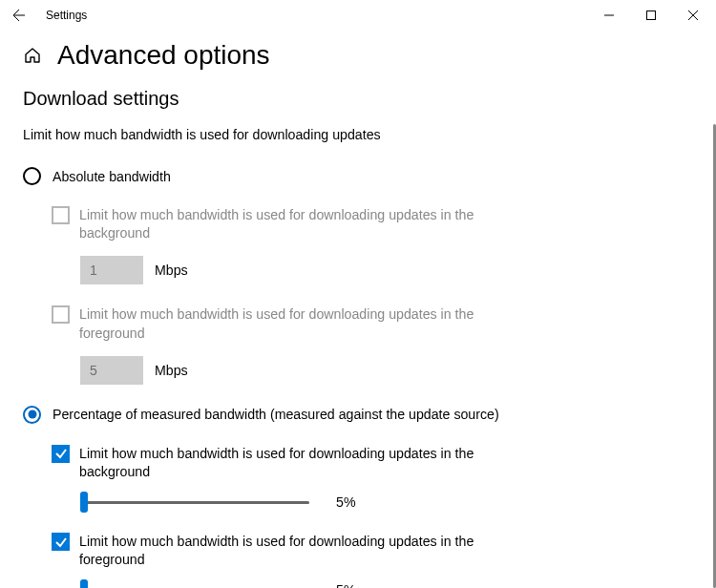 The width and height of the screenshot is (716, 588). What do you see at coordinates (609, 15) in the screenshot?
I see `minimize-button` at bounding box center [609, 15].